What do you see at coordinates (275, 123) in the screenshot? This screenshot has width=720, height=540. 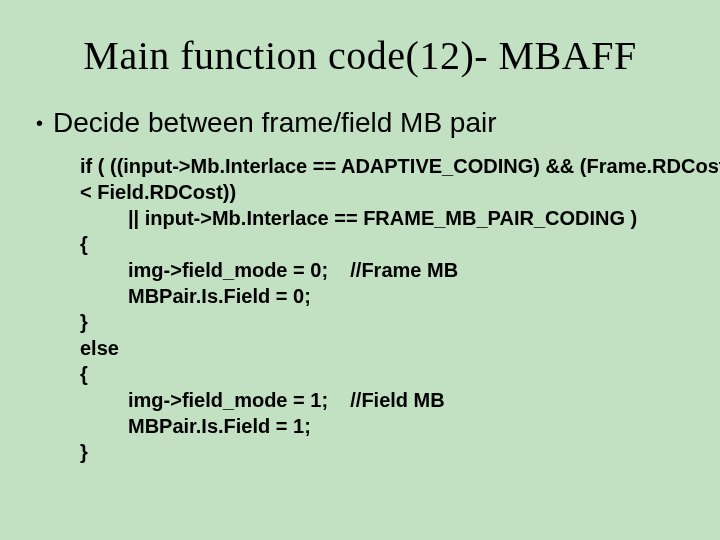 I see `bullet-text: Decide between frame/field MB pair` at bounding box center [275, 123].